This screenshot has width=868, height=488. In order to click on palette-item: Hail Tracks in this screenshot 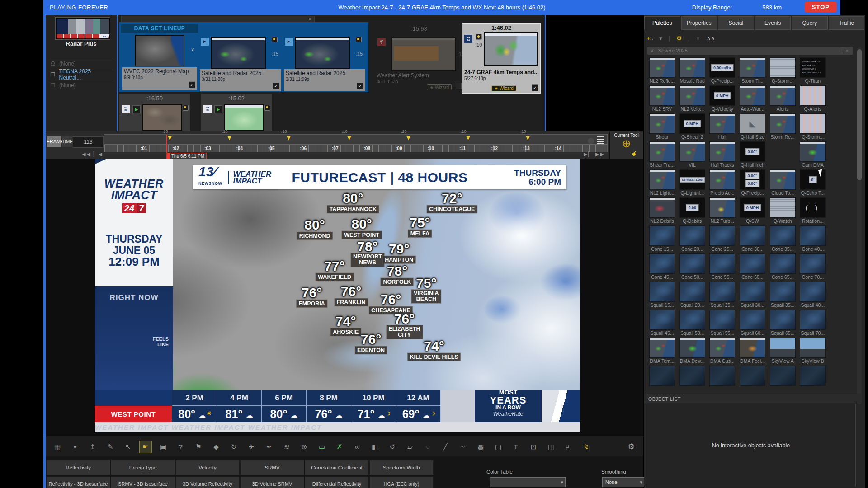, I will do `click(722, 155)`.